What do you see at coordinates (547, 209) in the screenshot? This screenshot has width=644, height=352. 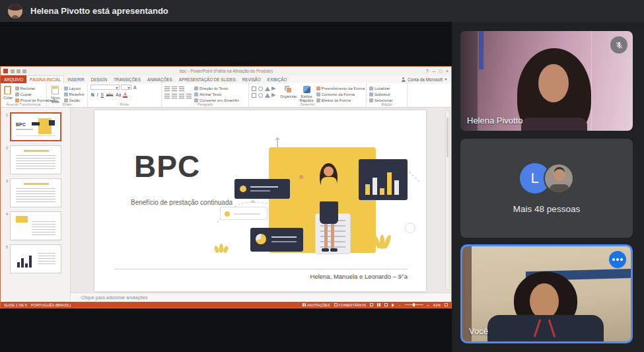 I see `more-people-label: Mais 48 pessoas` at bounding box center [547, 209].